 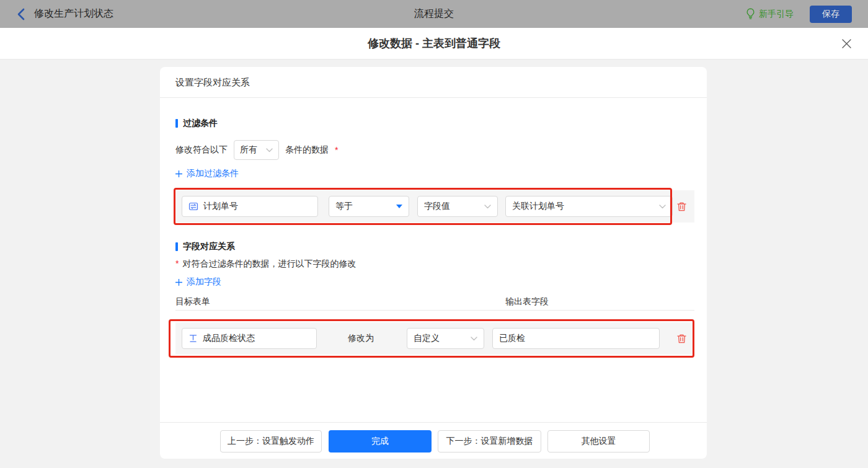 What do you see at coordinates (435, 206) in the screenshot?
I see `filter-condition-row: 计划单号 等于 字段值 关联计划单号` at bounding box center [435, 206].